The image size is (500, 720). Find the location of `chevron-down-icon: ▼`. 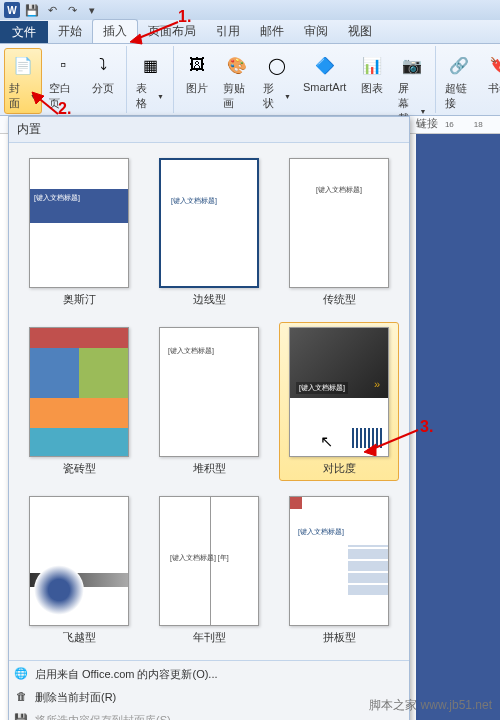

chevron-down-icon: ▼ is located at coordinates (34, 96).